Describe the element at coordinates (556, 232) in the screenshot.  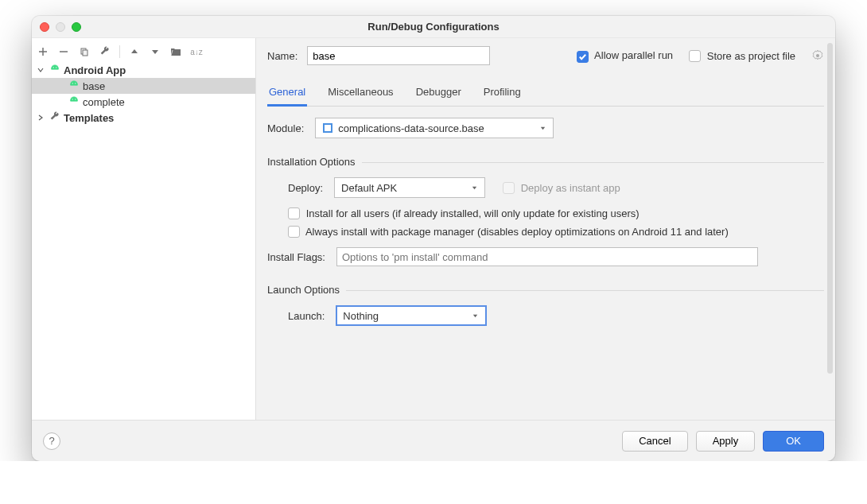
I see `install-pm-row: Always install with package manager (dis…` at that location.